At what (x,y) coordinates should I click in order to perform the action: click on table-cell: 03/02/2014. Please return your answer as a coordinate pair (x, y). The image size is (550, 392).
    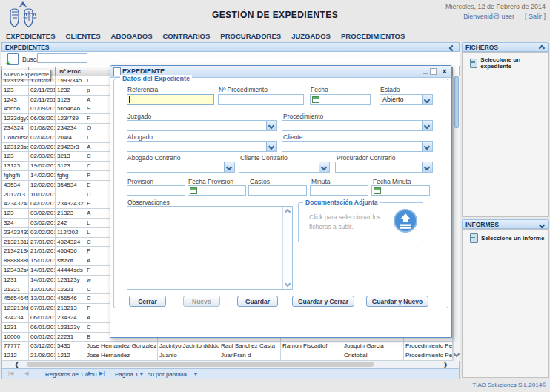
    Looking at the image, I should click on (42, 213).